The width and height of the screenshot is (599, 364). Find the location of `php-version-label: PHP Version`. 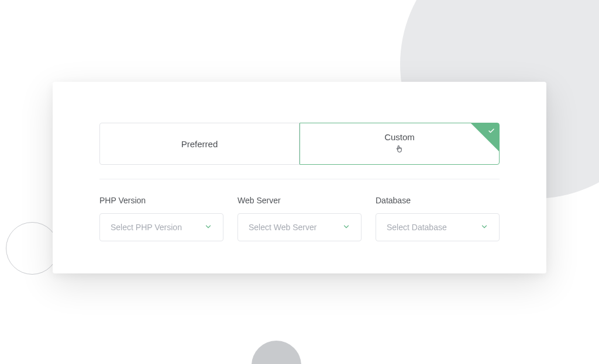

php-version-label: PHP Version is located at coordinates (161, 200).